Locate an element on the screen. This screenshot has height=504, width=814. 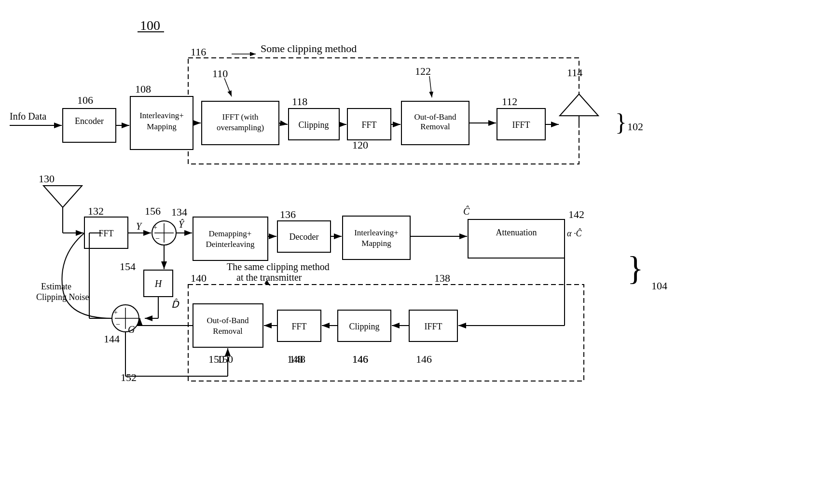
svg-text: IFFT (with is located at coordinates (240, 117).